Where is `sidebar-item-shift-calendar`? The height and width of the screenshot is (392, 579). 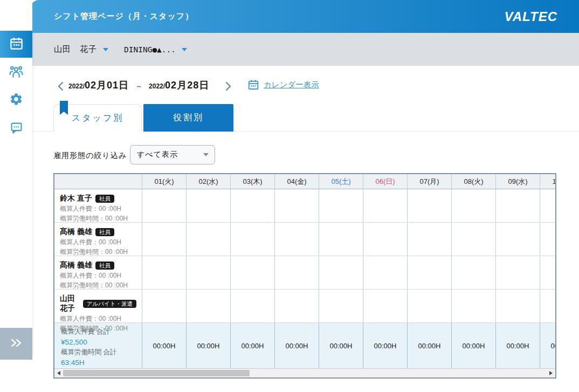 sidebar-item-shift-calendar is located at coordinates (16, 44).